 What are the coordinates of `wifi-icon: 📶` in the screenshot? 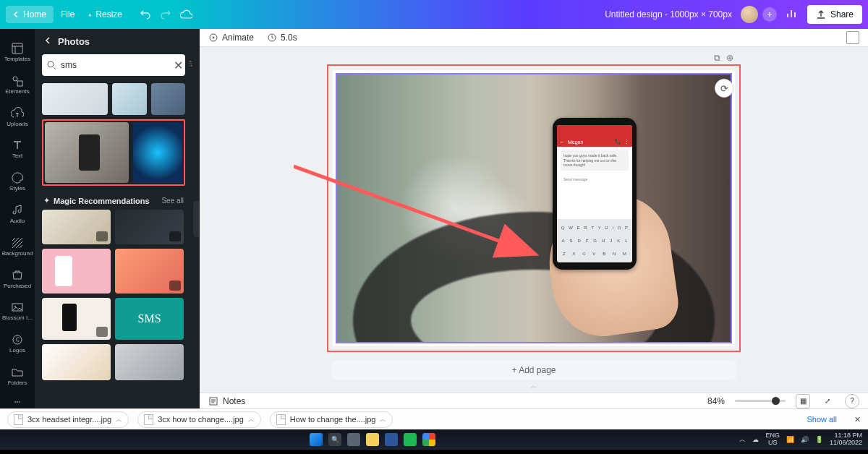 It's located at (790, 440).